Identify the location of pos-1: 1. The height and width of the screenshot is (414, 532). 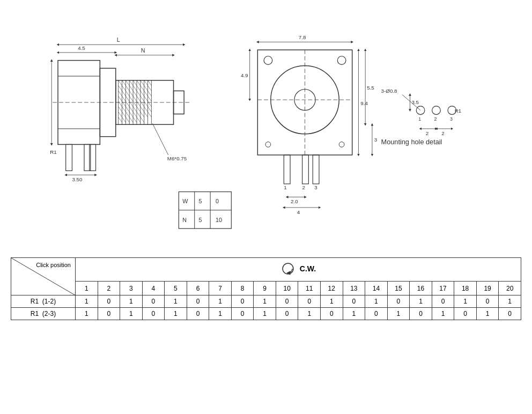
(87, 289).